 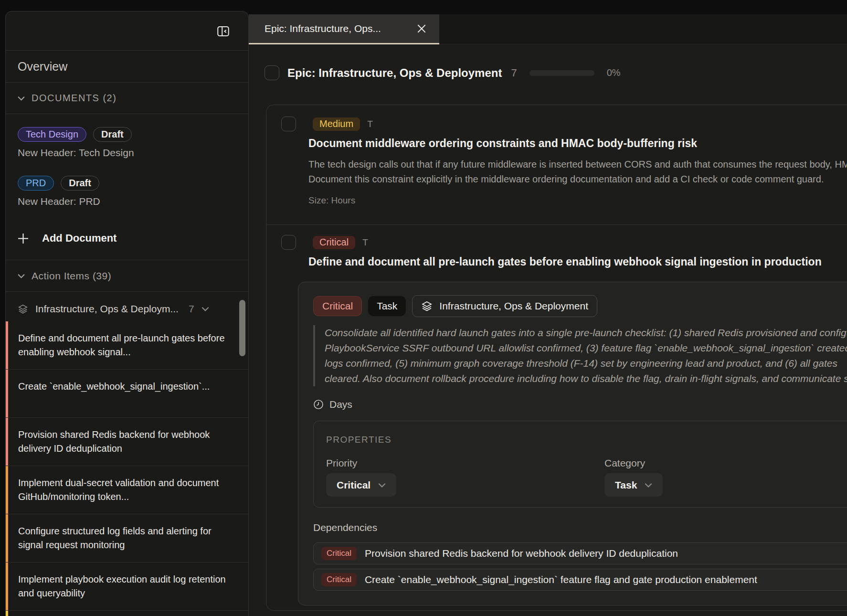 What do you see at coordinates (127, 202) in the screenshot?
I see `document-title: New Header: PRD` at bounding box center [127, 202].